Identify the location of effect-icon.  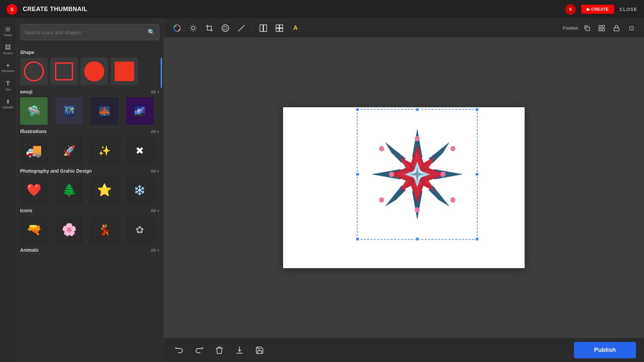
(225, 28).